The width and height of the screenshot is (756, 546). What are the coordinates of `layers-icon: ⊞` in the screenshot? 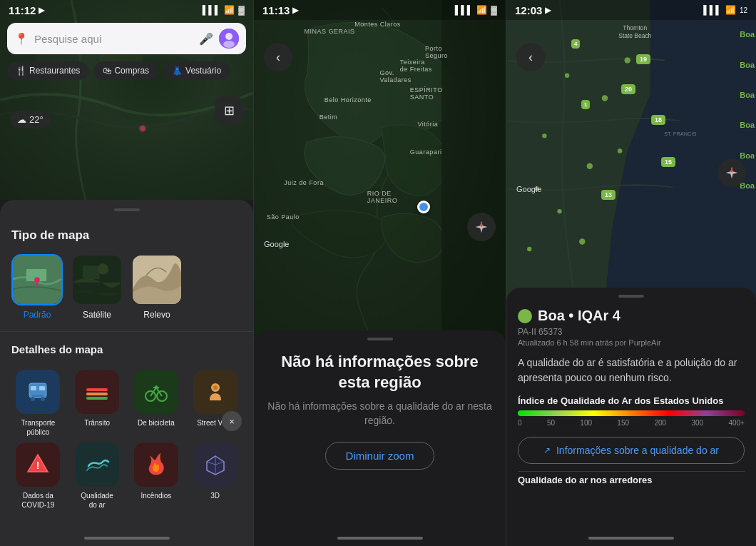 It's located at (230, 111).